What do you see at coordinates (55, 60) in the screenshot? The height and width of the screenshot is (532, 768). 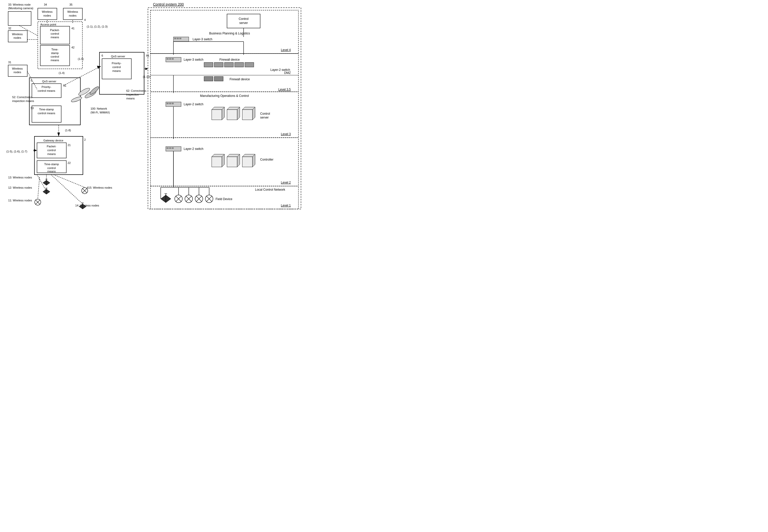 I see `ts-ap-label4: means` at bounding box center [55, 60].